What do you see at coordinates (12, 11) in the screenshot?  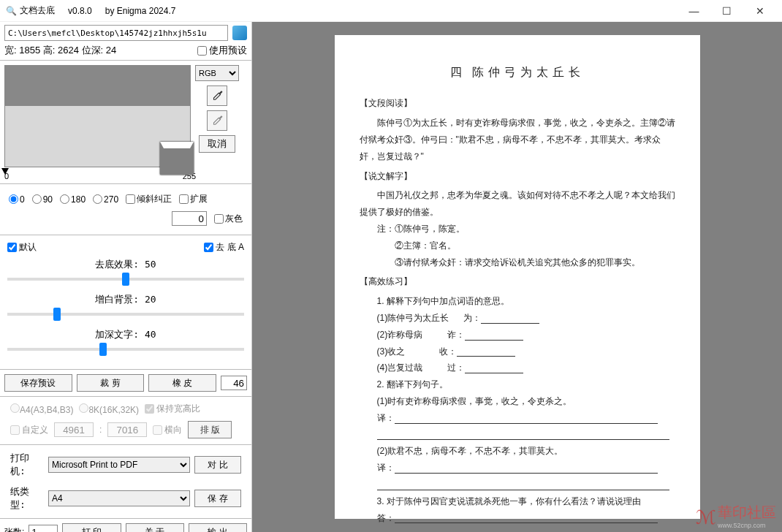 I see `app-icon: 🔍` at bounding box center [12, 11].